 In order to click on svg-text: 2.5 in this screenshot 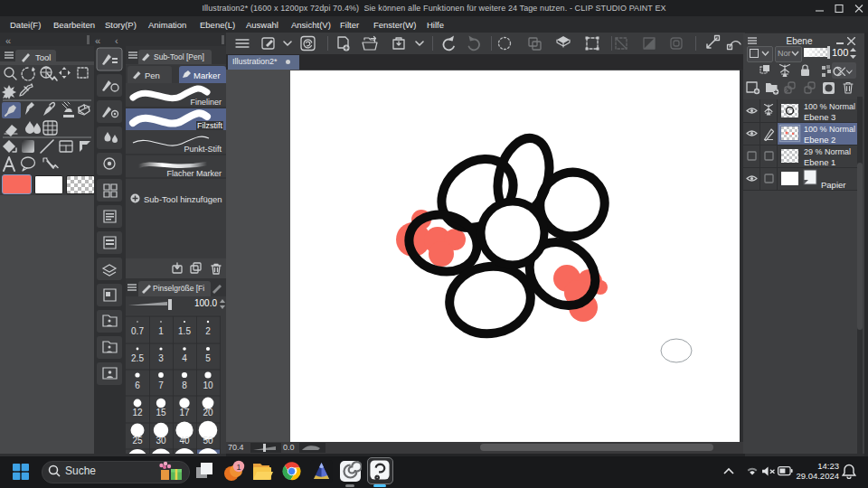, I will do `click(137, 358)`.